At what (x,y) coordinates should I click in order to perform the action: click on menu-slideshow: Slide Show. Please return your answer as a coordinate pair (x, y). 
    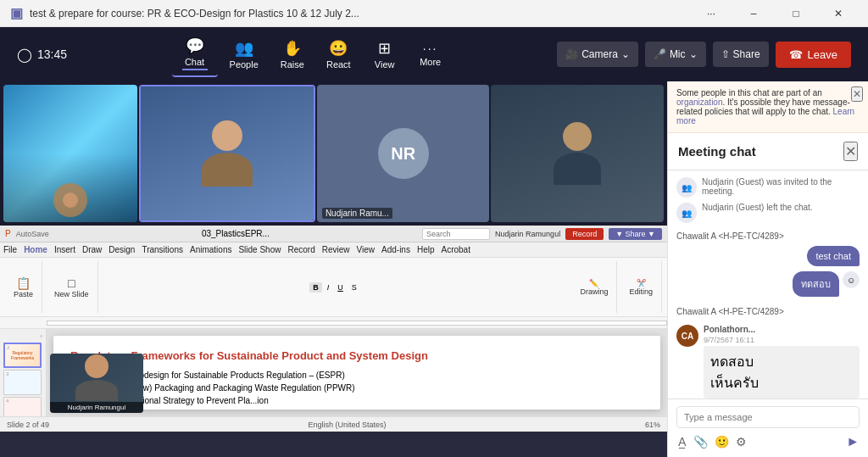
    Looking at the image, I should click on (259, 249).